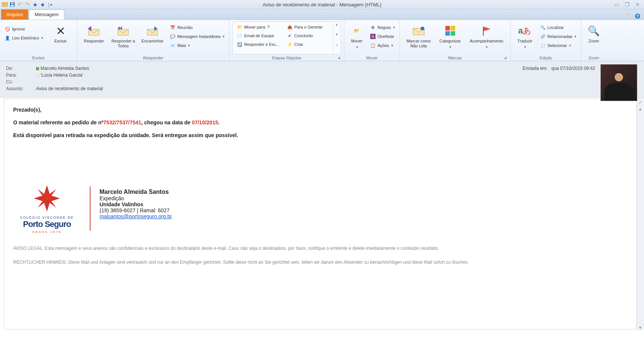  Describe the element at coordinates (322, 80) in the screenshot. I see `message-header: De:Marcelo Almeida Santos Para:'Lucia He…` at that location.